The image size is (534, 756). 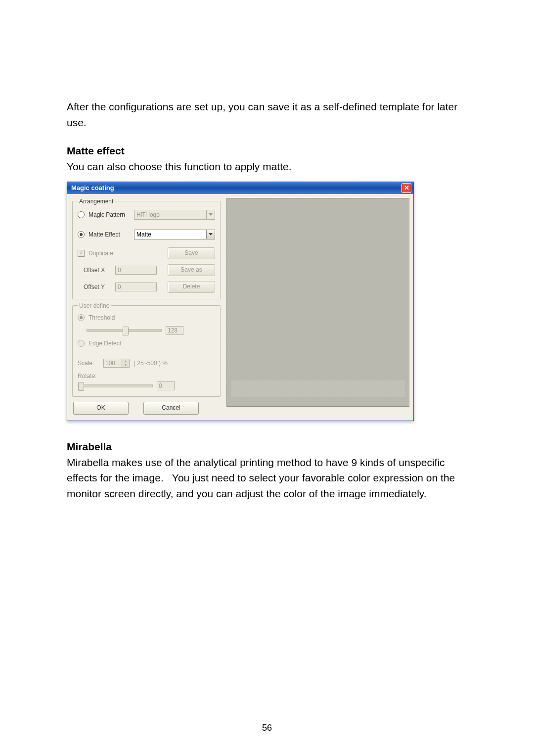 What do you see at coordinates (175, 215) in the screenshot?
I see `magic-pattern-combo: HiTi logo` at bounding box center [175, 215].